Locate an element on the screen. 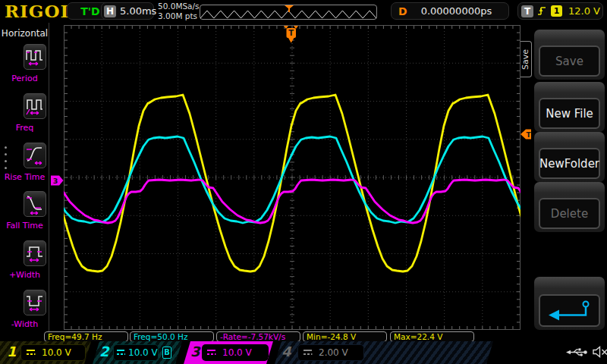  channel3-scale-box: 10.0 V is located at coordinates (235, 353).